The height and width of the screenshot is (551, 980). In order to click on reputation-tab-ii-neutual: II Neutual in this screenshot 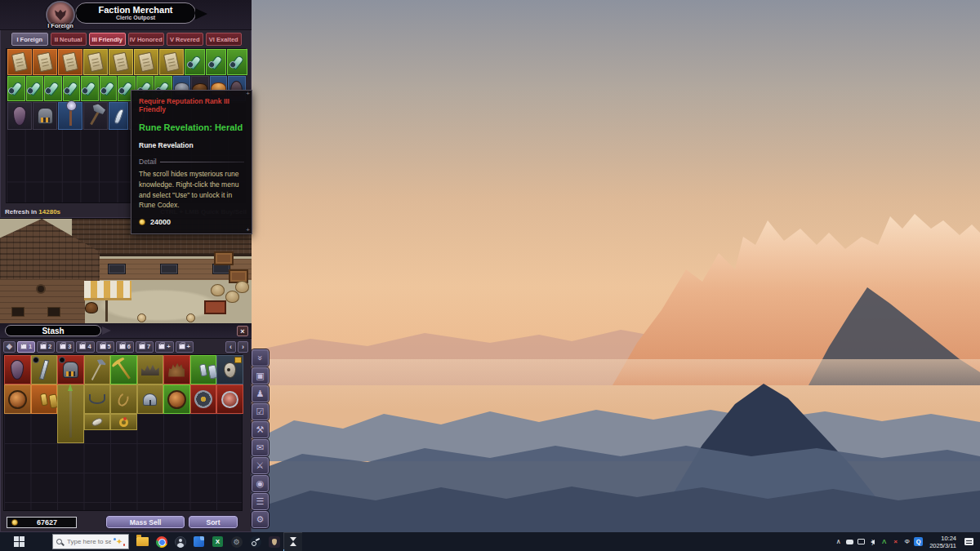, I will do `click(69, 39)`.